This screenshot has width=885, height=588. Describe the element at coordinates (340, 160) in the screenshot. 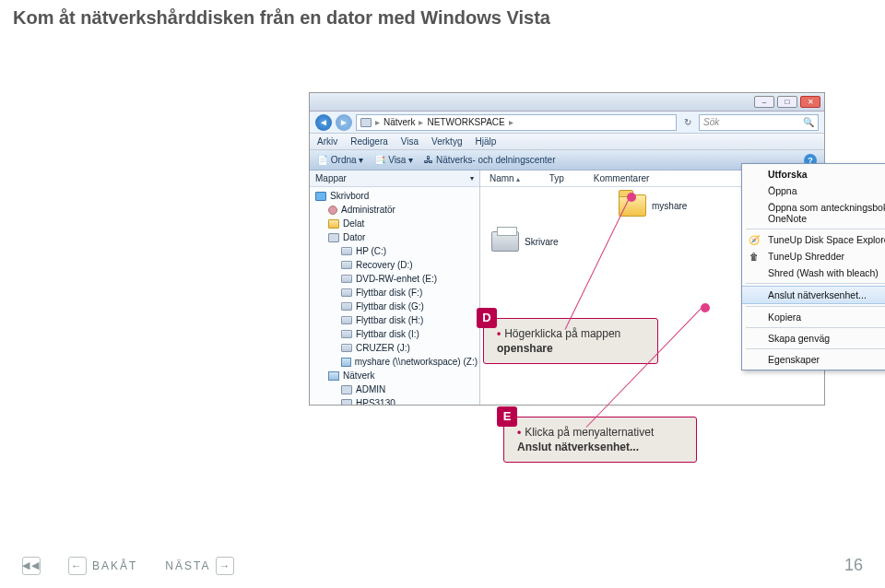

I see `toolbar-ordna: 📄 Ordna ▾` at that location.